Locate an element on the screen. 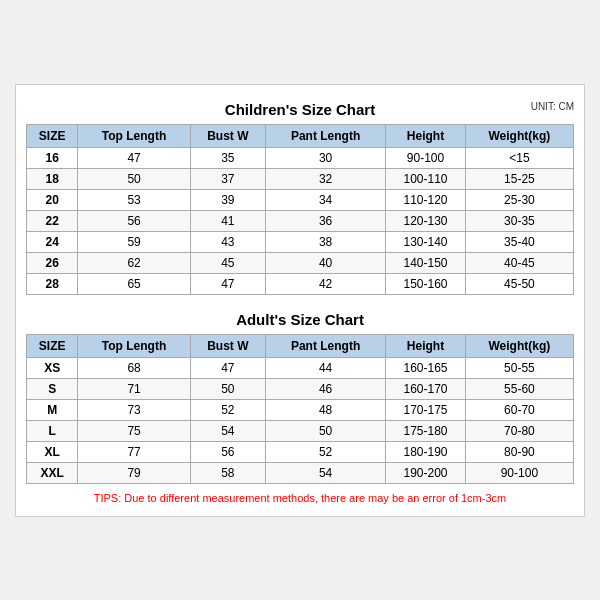 The width and height of the screenshot is (600, 600). table-row: 26624540140-15040-45 is located at coordinates (300, 262).